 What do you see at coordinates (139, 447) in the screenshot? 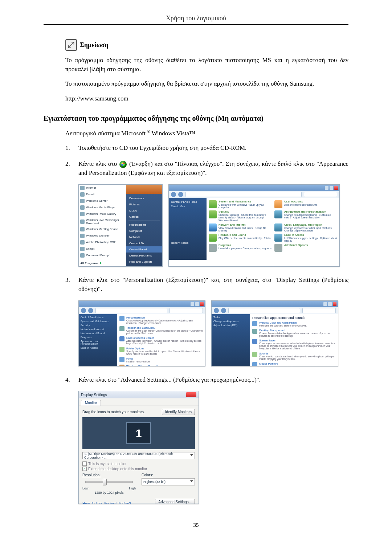
I see `screenshot-display-settings: Display Settings Monitor Drag the icons …` at bounding box center [139, 447].